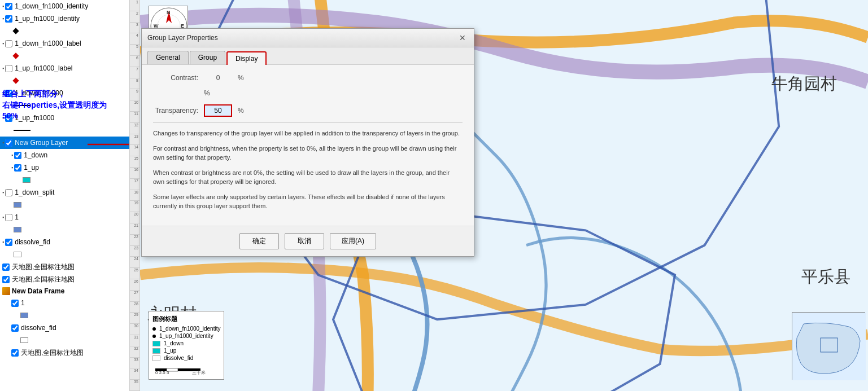  What do you see at coordinates (134, 352) in the screenshot?
I see `ruler-mark-32: 32` at bounding box center [134, 352].